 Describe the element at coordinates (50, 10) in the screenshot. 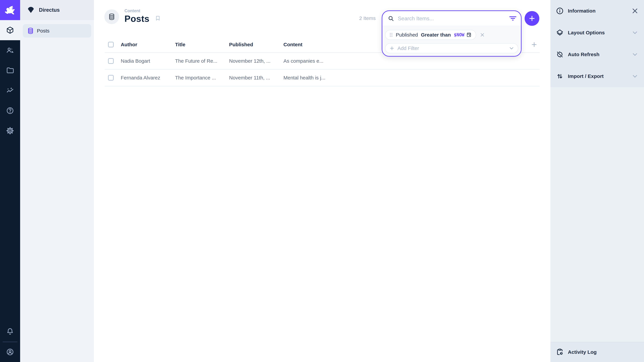

I see `project-name: Directus` at that location.